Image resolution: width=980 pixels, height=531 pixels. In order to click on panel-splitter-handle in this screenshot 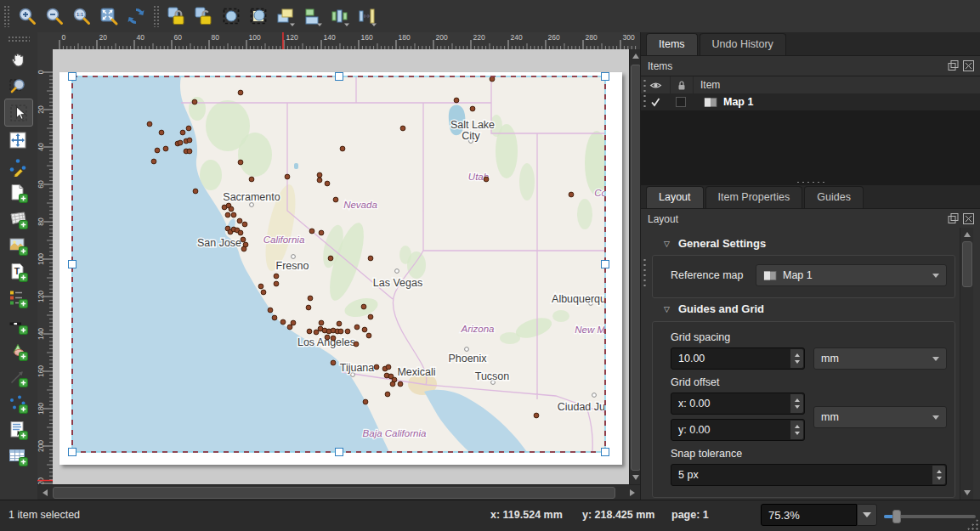, I will do `click(811, 182)`.